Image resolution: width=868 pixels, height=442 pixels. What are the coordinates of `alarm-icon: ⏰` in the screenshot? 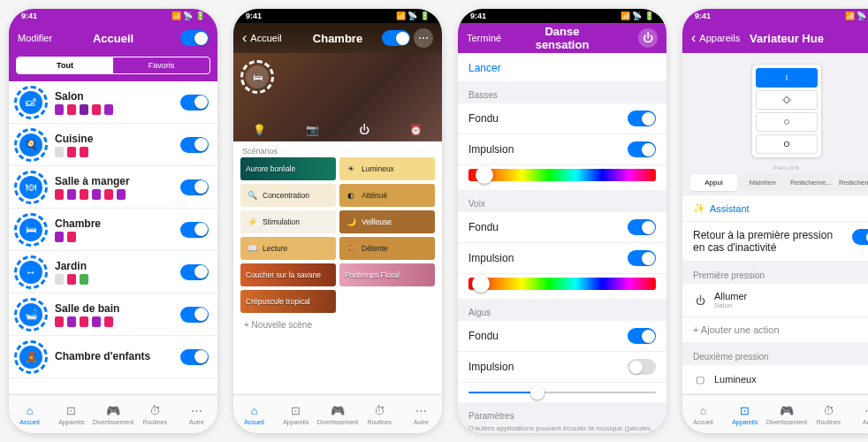 It's located at (415, 130).